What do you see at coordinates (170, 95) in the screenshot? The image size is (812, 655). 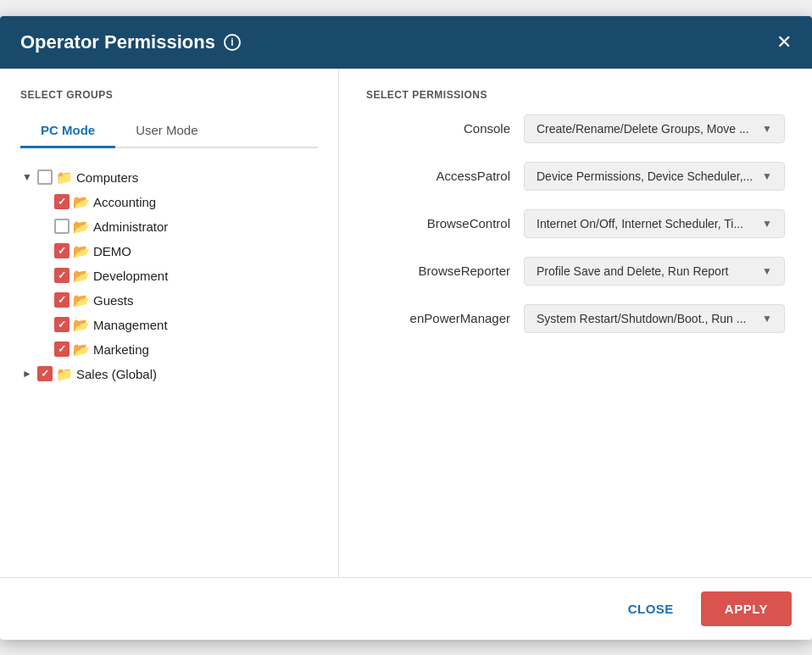 I see `select-groups-label: SELECT GROUPS` at bounding box center [170, 95].